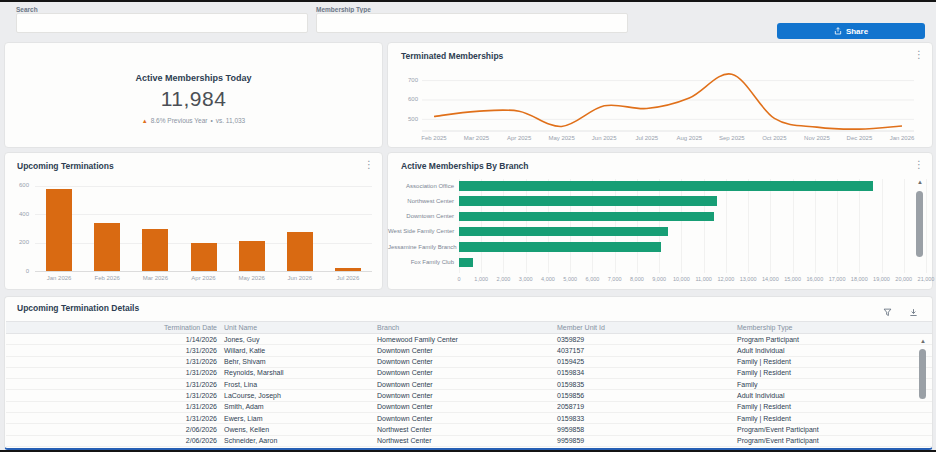  Describe the element at coordinates (19, 214) in the screenshot. I see `y-axis-tick-label: 400` at that location.